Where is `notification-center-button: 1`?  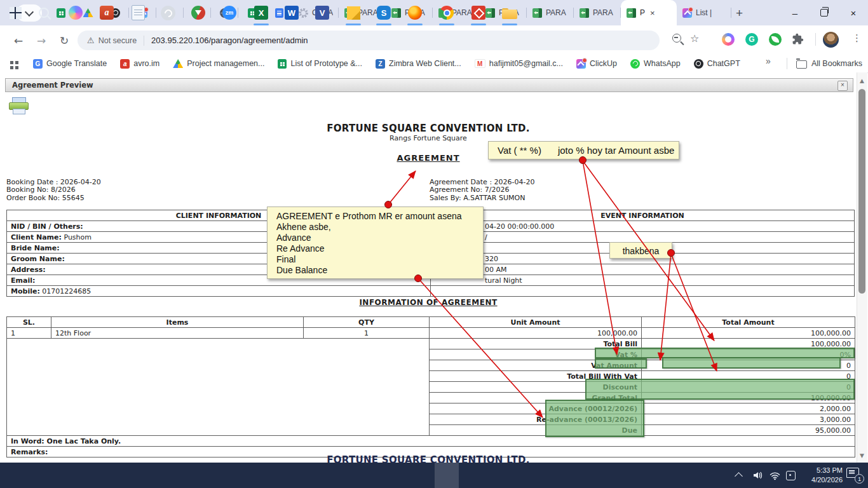 notification-center-button: 1 is located at coordinates (854, 474).